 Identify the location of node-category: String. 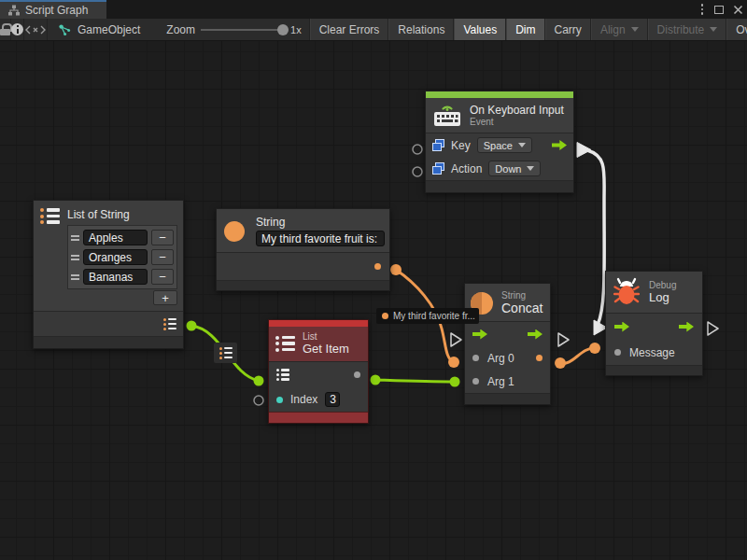
(522, 295).